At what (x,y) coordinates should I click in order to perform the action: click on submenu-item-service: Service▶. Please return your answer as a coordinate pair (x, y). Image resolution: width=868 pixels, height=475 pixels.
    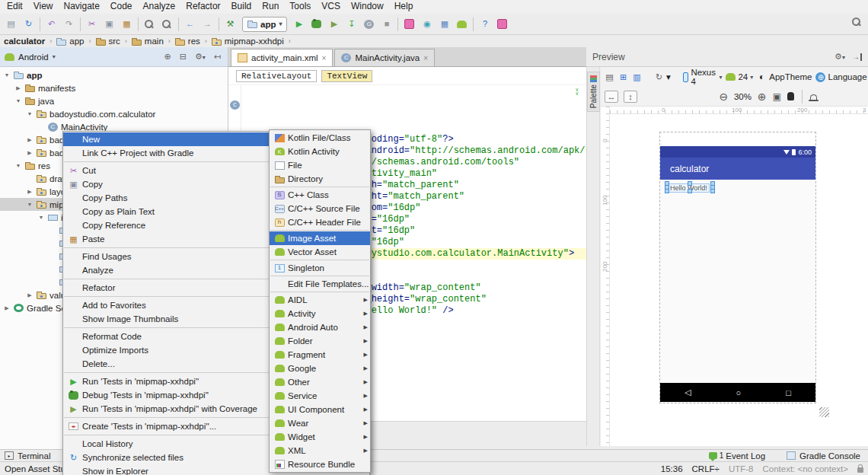
    Looking at the image, I should click on (320, 396).